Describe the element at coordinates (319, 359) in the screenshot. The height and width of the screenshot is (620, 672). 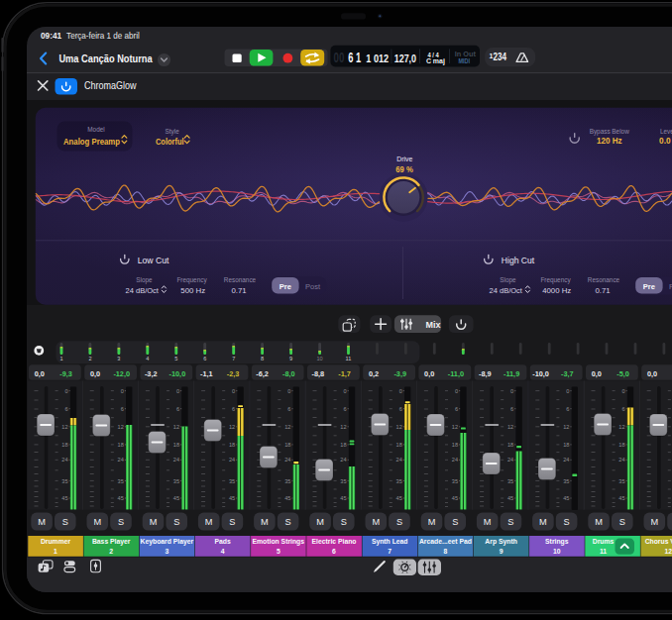
I see `svg-text: 10` at that location.